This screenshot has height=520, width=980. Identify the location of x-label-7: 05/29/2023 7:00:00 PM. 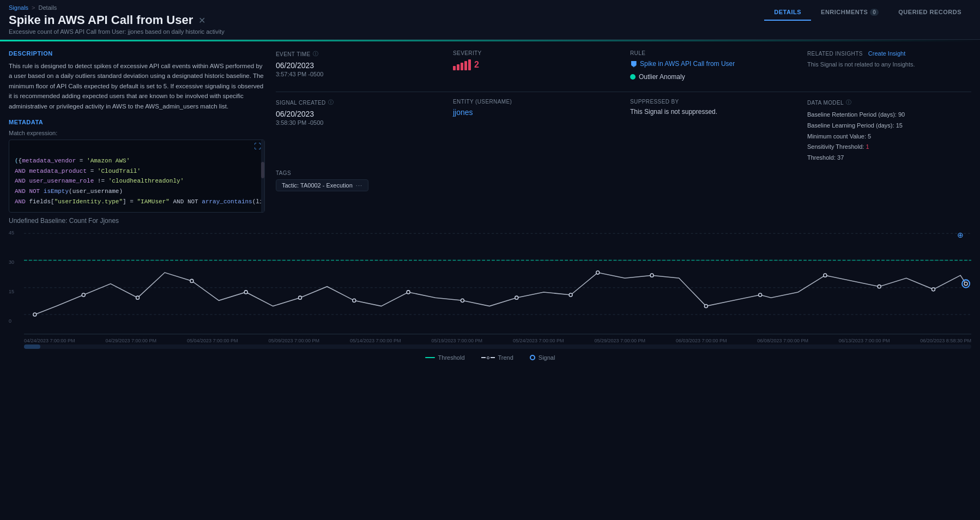
(620, 341).